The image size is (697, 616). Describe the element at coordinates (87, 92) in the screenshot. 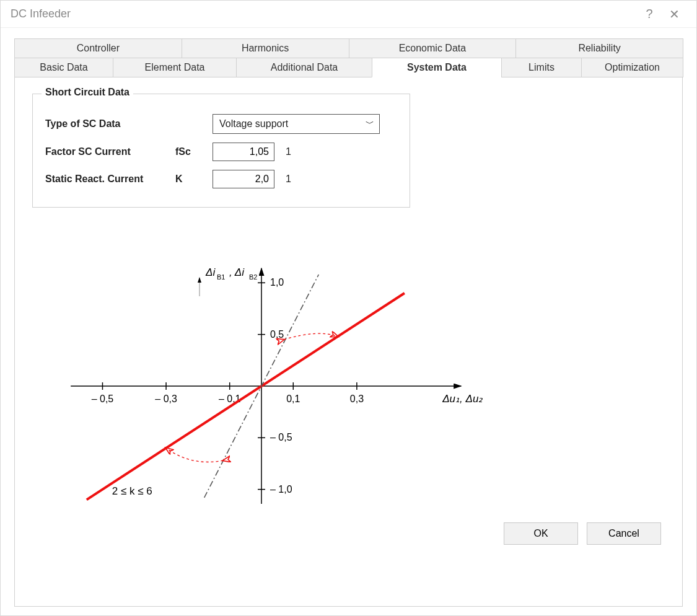

I see `group-title: Short Circuit Data` at that location.